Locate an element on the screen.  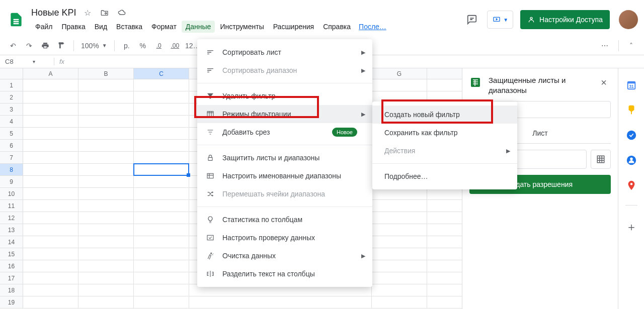
move-icon is located at coordinates (105, 13).